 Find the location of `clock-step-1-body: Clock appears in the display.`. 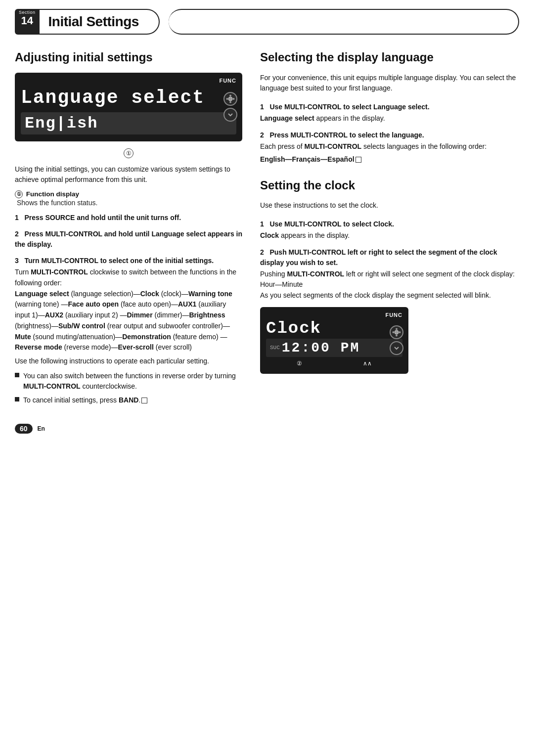

clock-step-1-body: Clock appears in the display. is located at coordinates (390, 236).